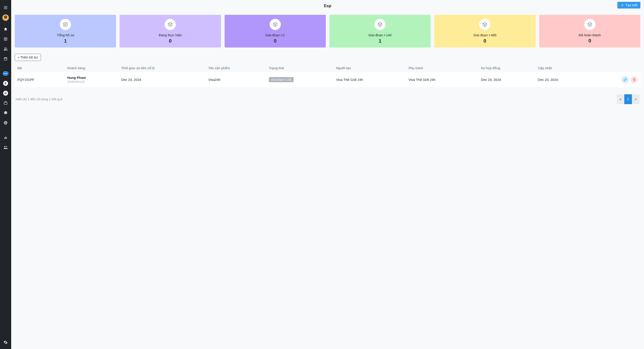 The width and height of the screenshot is (644, 349). I want to click on gear-icon, so click(6, 342).